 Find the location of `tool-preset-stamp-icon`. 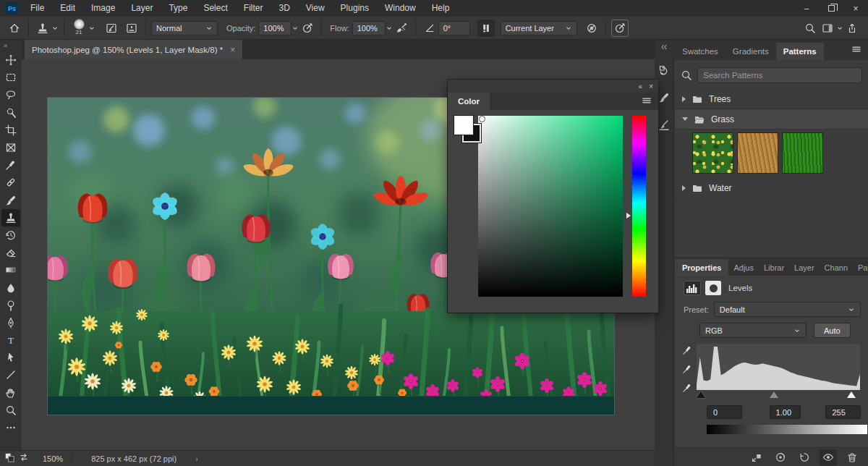

tool-preset-stamp-icon is located at coordinates (43, 28).